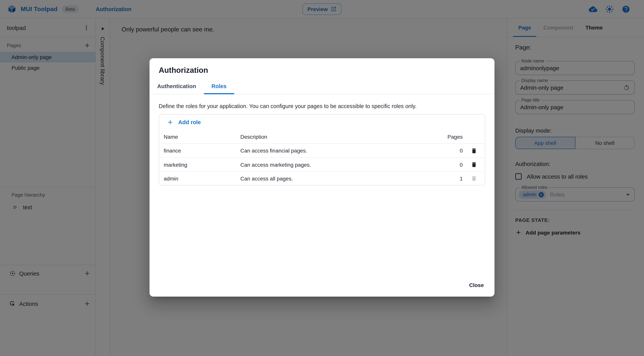 The image size is (644, 356). I want to click on role-pages-count: 1, so click(451, 178).